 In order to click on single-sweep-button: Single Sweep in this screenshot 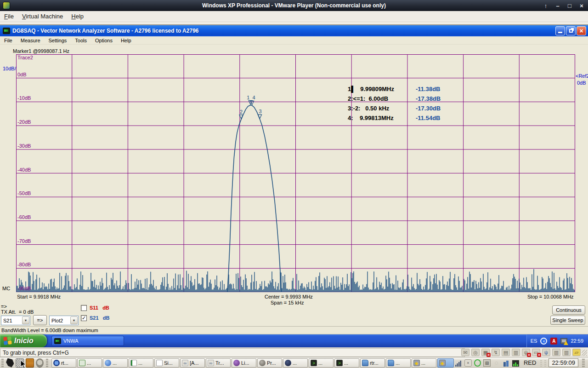, I will do `click(568, 320)`.